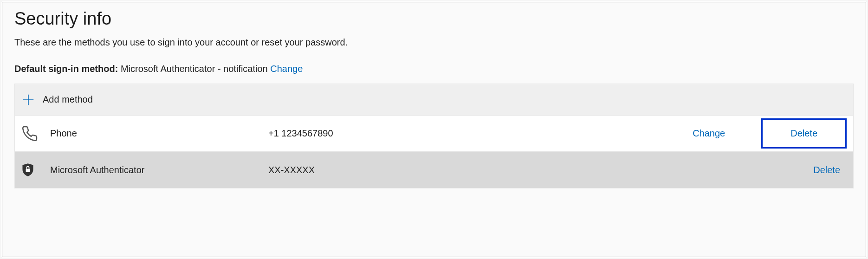 The width and height of the screenshot is (868, 259). What do you see at coordinates (434, 100) in the screenshot?
I see `add-method-button: Add method` at bounding box center [434, 100].